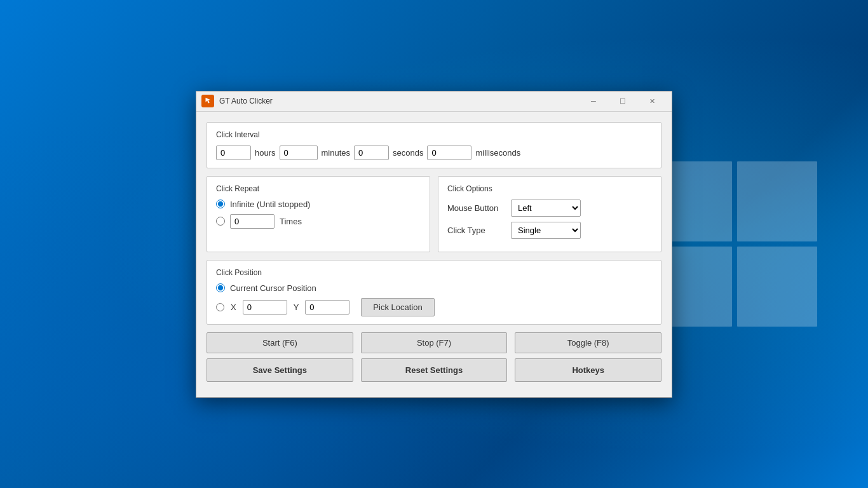 Image resolution: width=868 pixels, height=488 pixels. What do you see at coordinates (220, 204) in the screenshot?
I see `infinite-radio` at bounding box center [220, 204].